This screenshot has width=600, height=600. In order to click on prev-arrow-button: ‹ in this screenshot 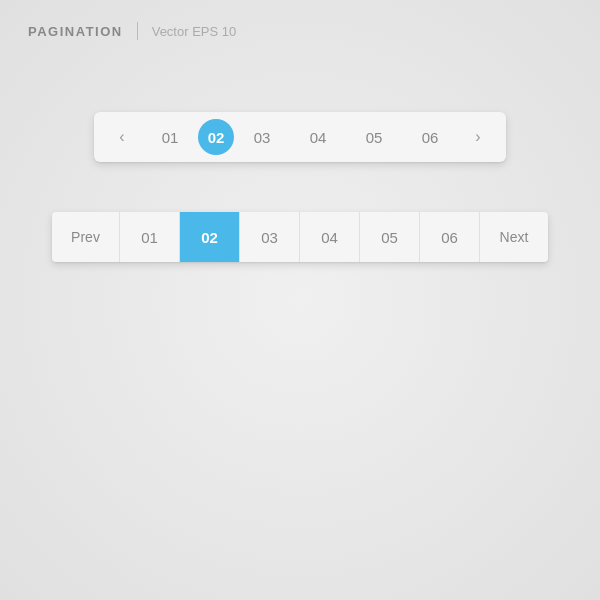, I will do `click(122, 137)`.